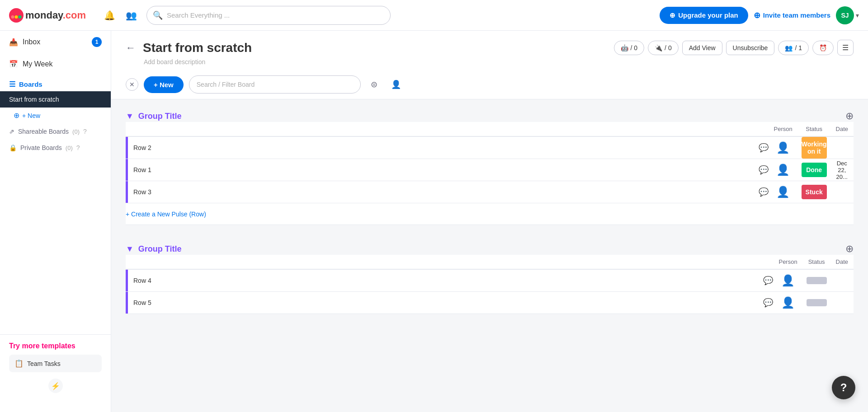 The height and width of the screenshot is (412, 868). What do you see at coordinates (490, 214) in the screenshot?
I see `create-row: + Create a New Pulse (Row)` at bounding box center [490, 214].